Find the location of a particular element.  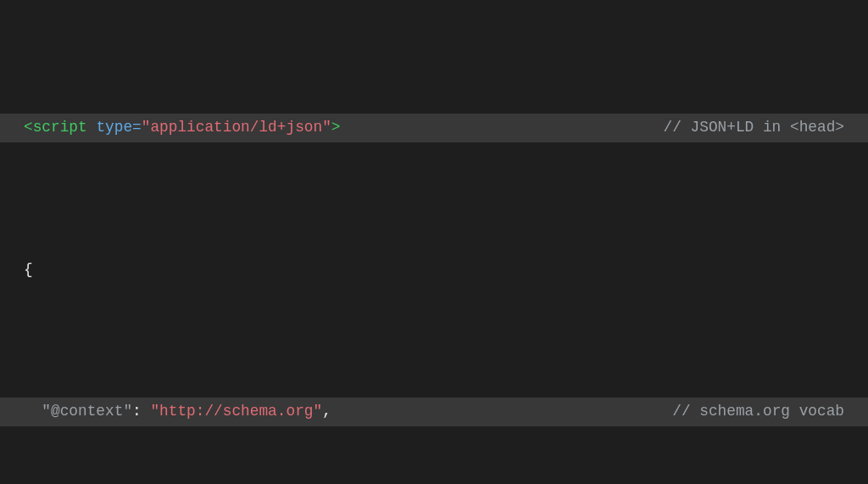

json-string: "http://schema.org" is located at coordinates (236, 411).